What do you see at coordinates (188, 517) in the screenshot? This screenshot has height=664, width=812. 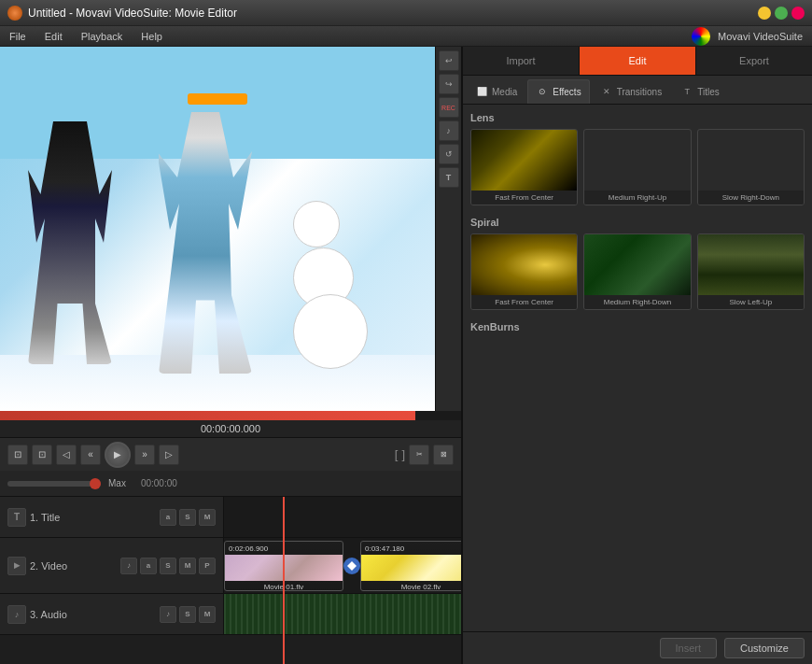 I see `title-solo-button: S` at bounding box center [188, 517].